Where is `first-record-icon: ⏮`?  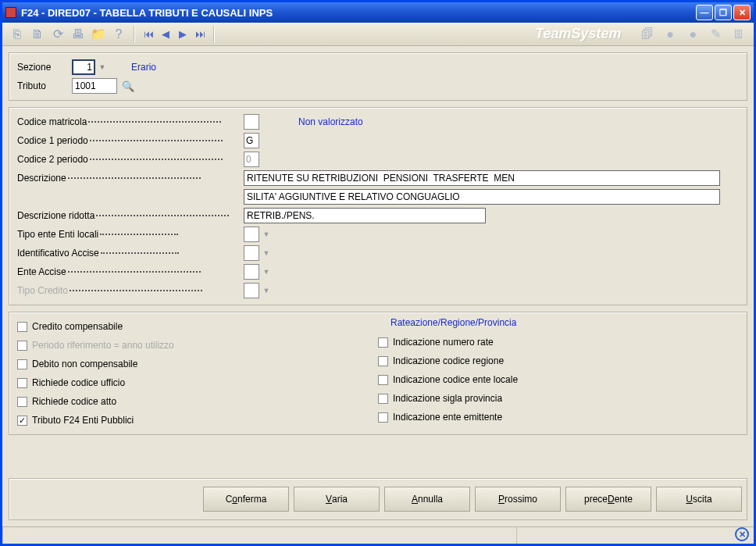 first-record-icon: ⏮ is located at coordinates (148, 34).